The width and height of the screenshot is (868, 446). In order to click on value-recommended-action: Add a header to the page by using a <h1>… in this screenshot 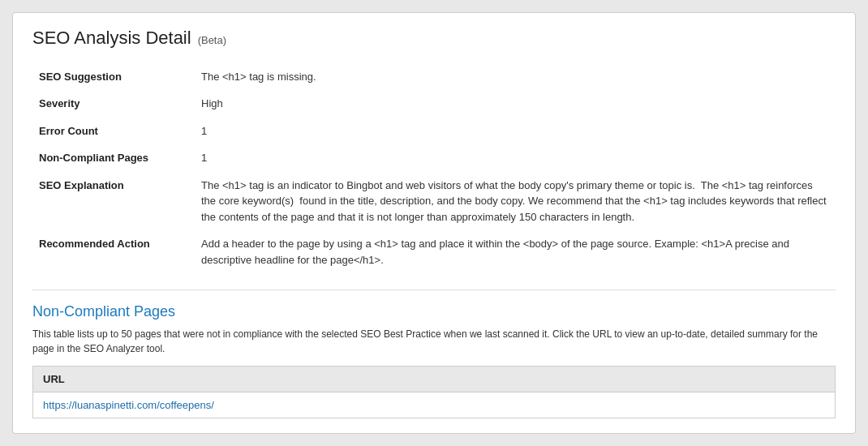, I will do `click(515, 251)`.